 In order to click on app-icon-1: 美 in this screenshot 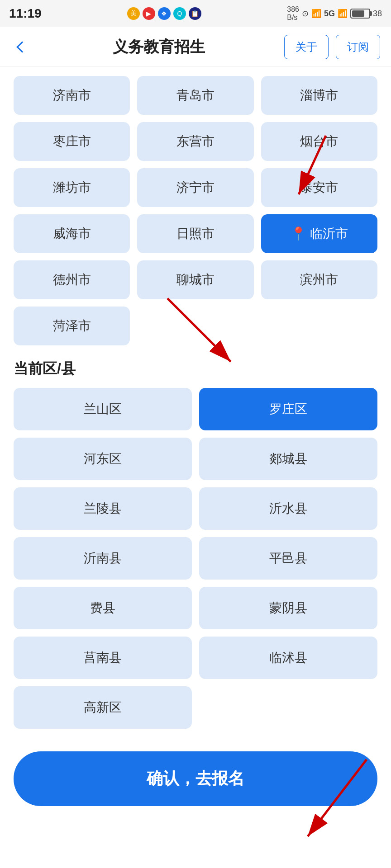, I will do `click(134, 14)`.